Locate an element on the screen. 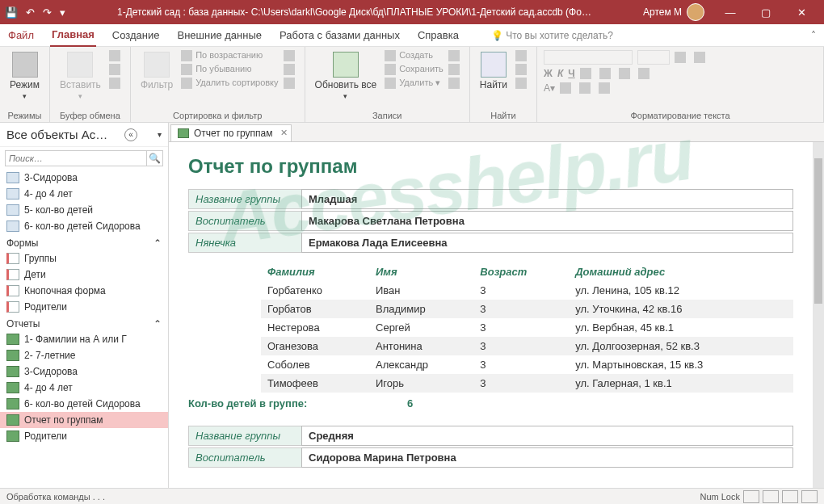 The image size is (824, 504). scrollbar-thumb is located at coordinates (818, 231).